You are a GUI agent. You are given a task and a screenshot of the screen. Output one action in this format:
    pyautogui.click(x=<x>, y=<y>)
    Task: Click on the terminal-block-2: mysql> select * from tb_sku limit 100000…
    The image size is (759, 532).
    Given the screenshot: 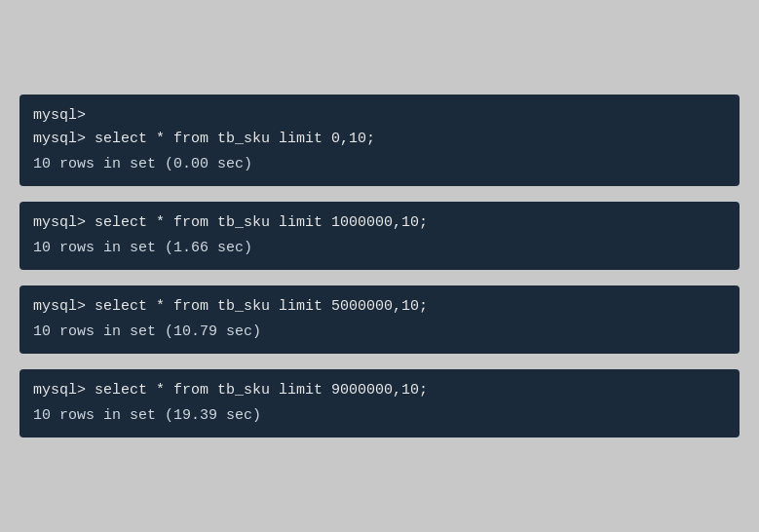 What is the action you would take?
    pyautogui.click(x=380, y=236)
    